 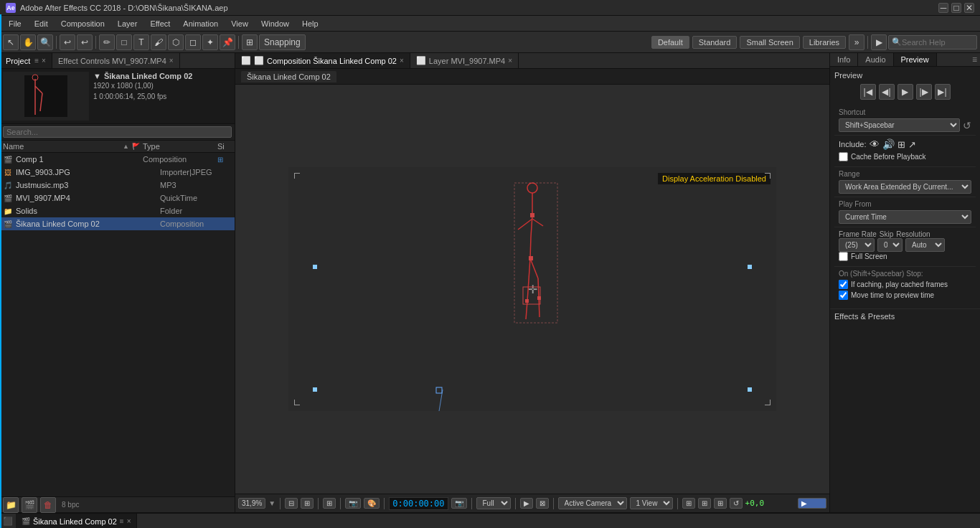 What do you see at coordinates (11, 505) in the screenshot?
I see `new-folder-btn: 📁` at bounding box center [11, 505].